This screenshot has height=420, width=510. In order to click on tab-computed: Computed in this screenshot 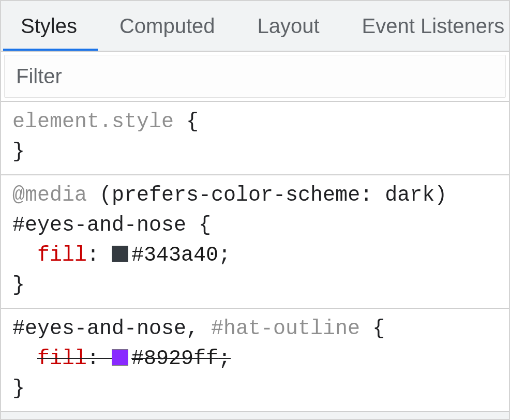, I will do `click(169, 26)`.